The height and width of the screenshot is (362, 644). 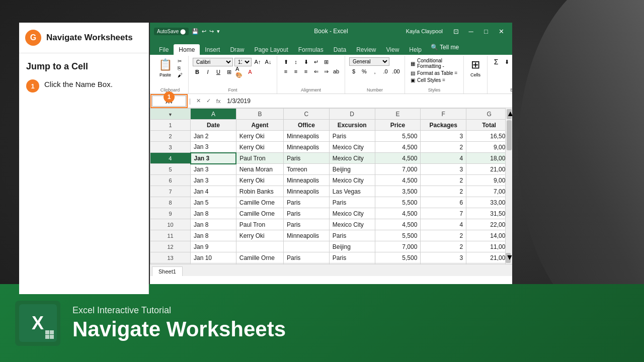 I want to click on sum-button: Σ, so click(x=496, y=62).